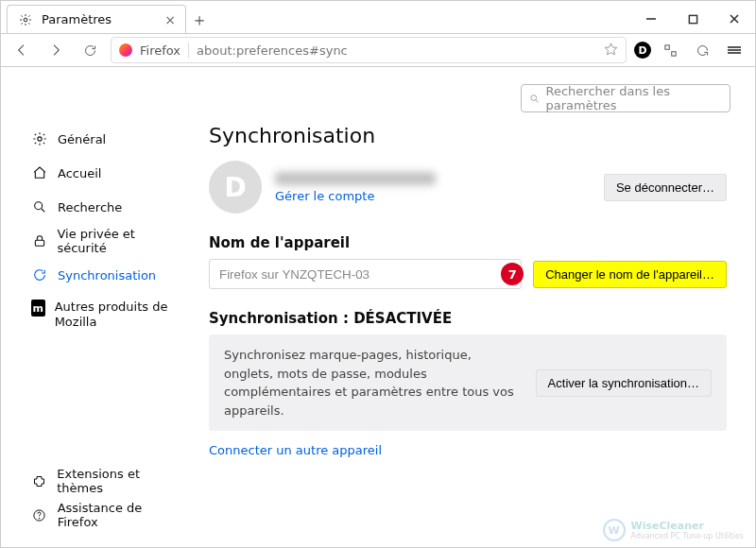 Image resolution: width=756 pixels, height=548 pixels. What do you see at coordinates (670, 50) in the screenshot?
I see `screenshot-icon` at bounding box center [670, 50].